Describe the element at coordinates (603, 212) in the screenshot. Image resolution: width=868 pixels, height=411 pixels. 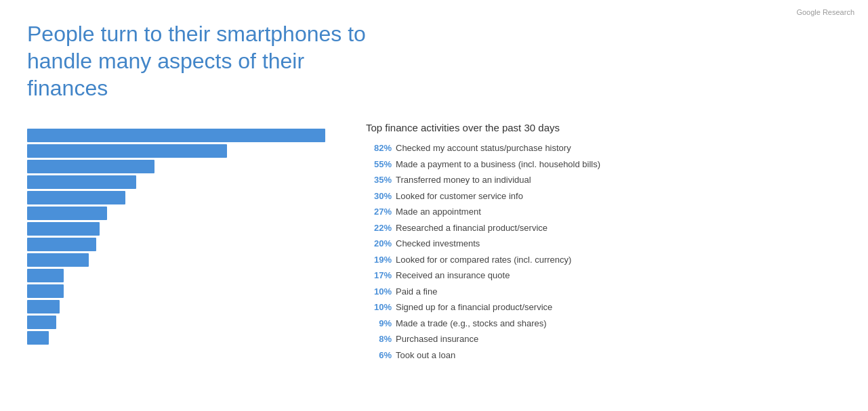
I see `list-item: 27%Made an appointment` at that location.